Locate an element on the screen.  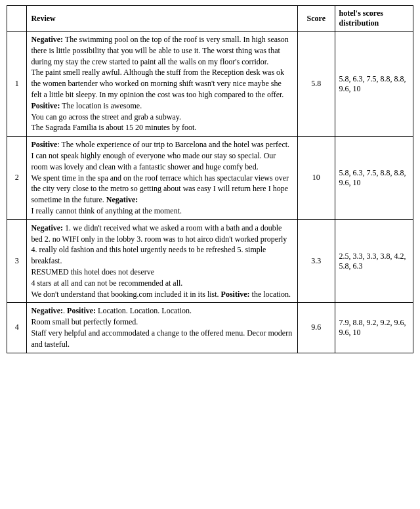
distribution-cell: 7.9, 8.8, 9.2, 9.2, 9.6, 9.6, 10 is located at coordinates (374, 328).